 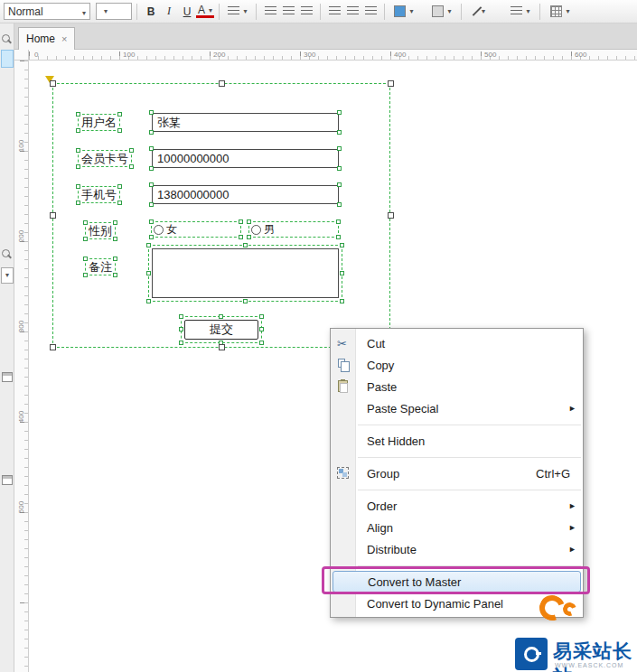 What do you see at coordinates (100, 231) in the screenshot?
I see `label-gender: 性别` at bounding box center [100, 231].